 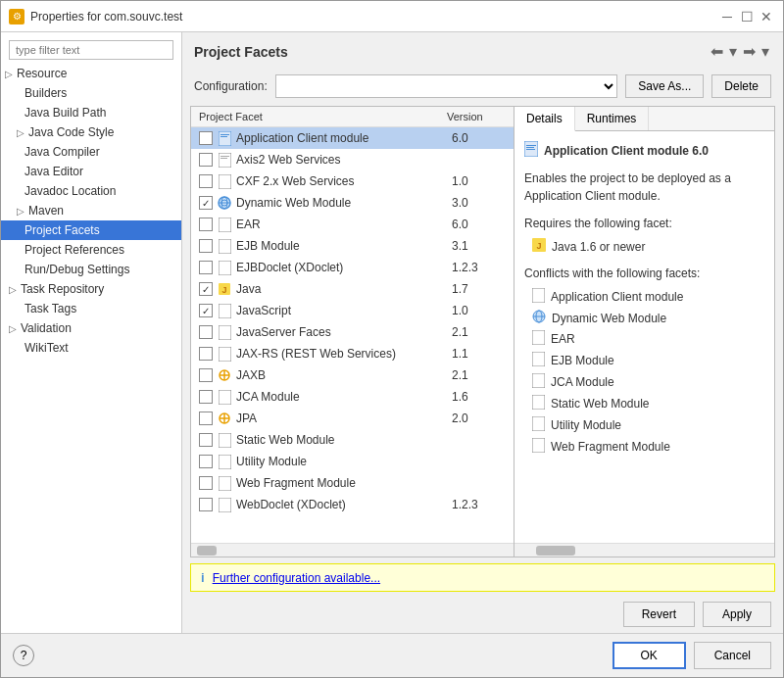 I want to click on table-row: J Java 1.7, so click(x=353, y=289).